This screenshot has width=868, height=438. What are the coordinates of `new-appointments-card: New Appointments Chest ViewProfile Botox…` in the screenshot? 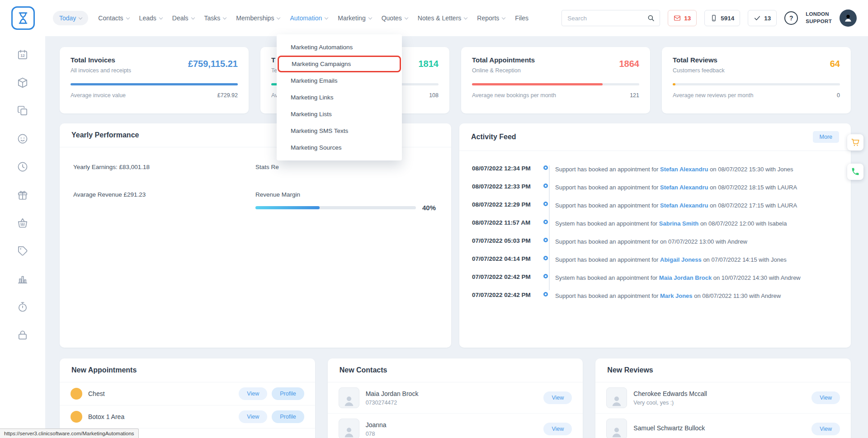 It's located at (187, 398).